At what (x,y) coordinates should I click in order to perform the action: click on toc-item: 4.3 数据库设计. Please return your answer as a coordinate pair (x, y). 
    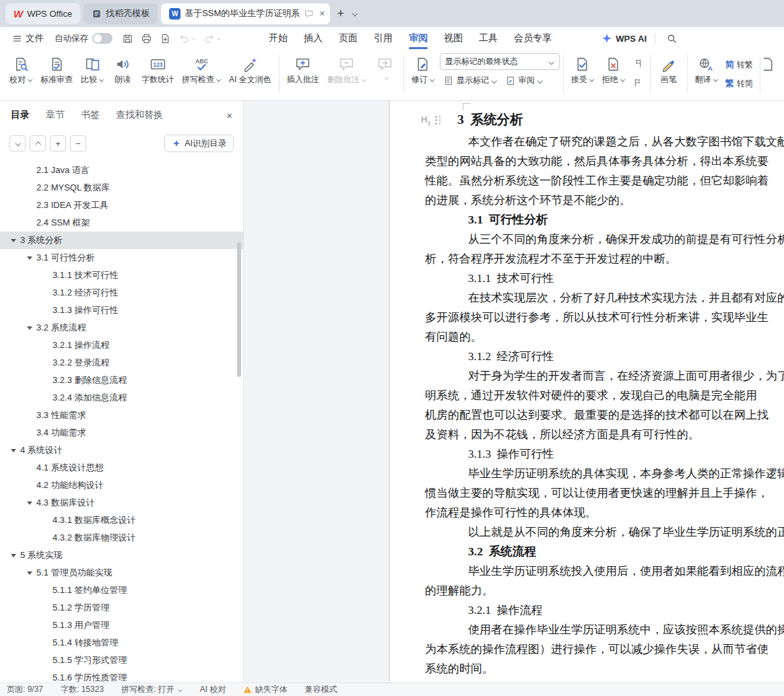
    Looking at the image, I should click on (121, 503).